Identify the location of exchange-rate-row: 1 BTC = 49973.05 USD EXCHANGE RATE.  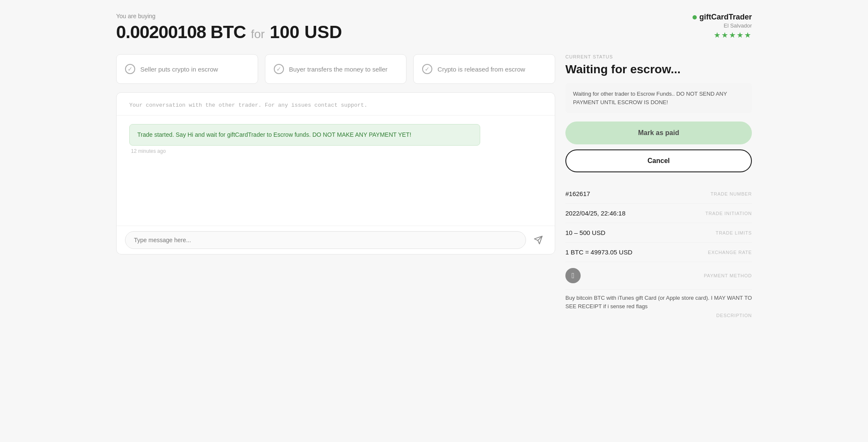
(659, 252).